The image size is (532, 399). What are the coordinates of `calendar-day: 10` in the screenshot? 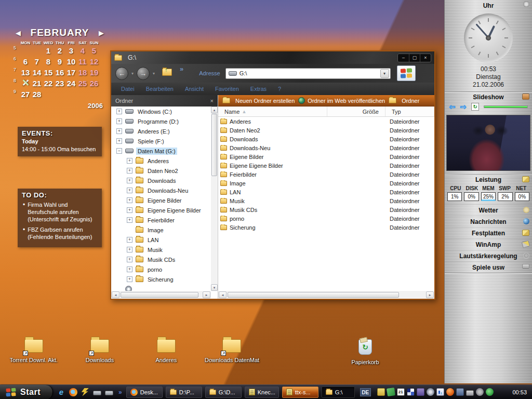 It's located at (71, 61).